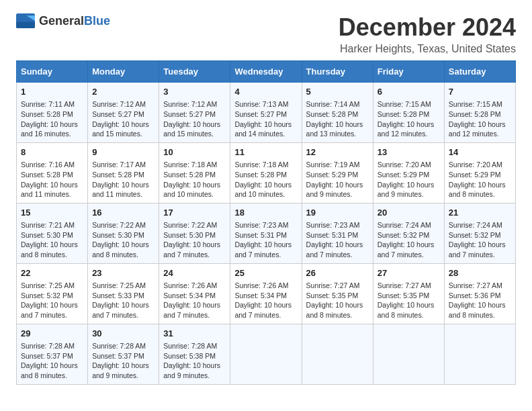  What do you see at coordinates (480, 92) in the screenshot?
I see `day-number: 7` at bounding box center [480, 92].